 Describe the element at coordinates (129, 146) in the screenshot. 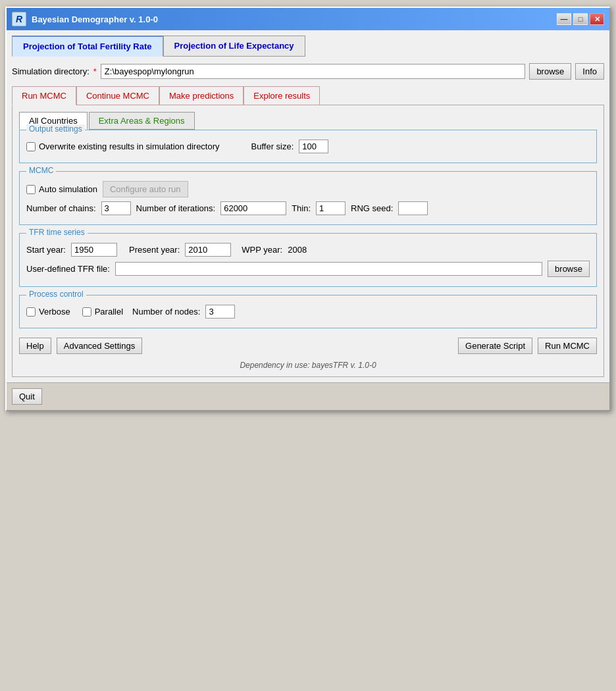

I see `overwrite-label: Overwrite existing results in simulation…` at that location.